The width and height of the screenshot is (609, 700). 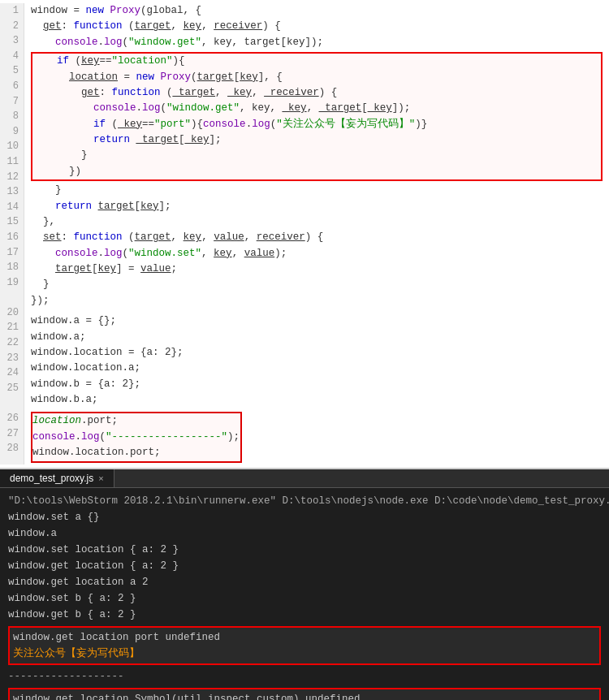 What do you see at coordinates (57, 478) in the screenshot?
I see `tab-demo-test-proxy: demo_test_proxy.js ×` at bounding box center [57, 478].